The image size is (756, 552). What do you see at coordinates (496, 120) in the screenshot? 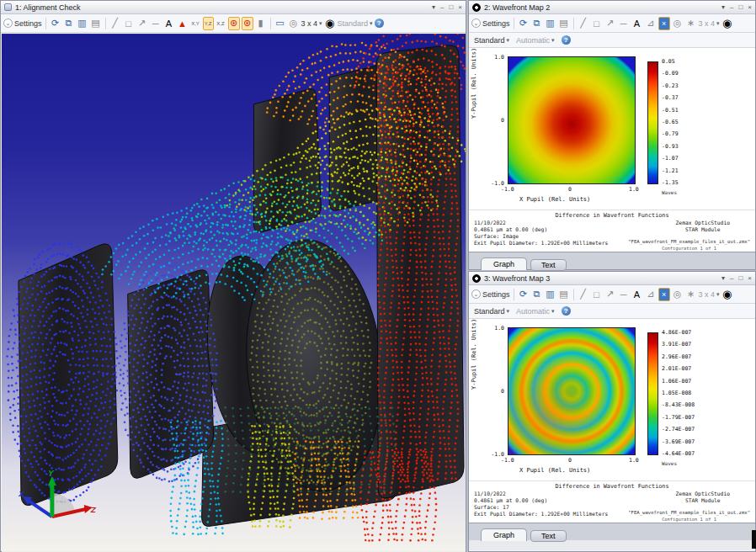
I see `y-tick: 0` at bounding box center [496, 120].